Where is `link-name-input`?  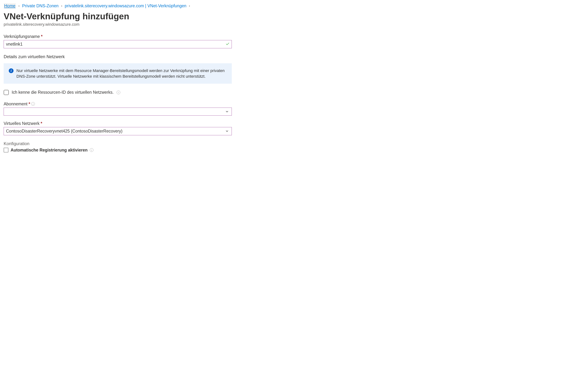 link-name-input is located at coordinates (118, 44).